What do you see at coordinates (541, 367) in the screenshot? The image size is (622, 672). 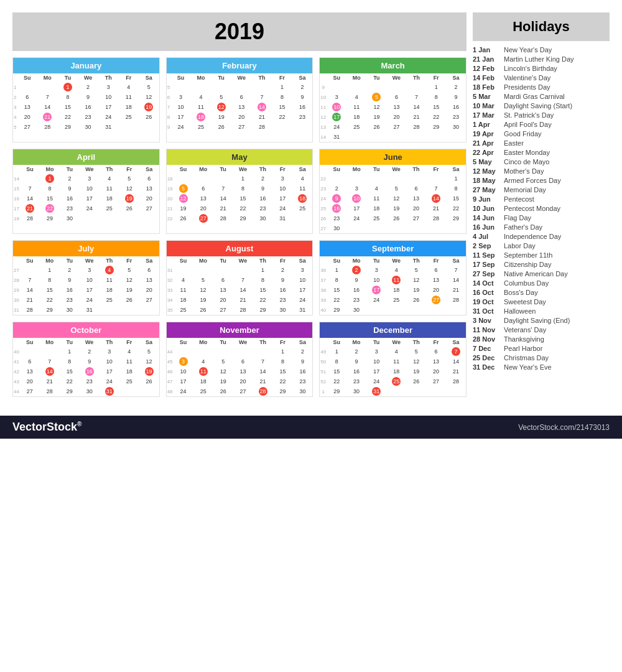 I see `holiday-item: 31 DecNew Year's Eve` at bounding box center [541, 367].